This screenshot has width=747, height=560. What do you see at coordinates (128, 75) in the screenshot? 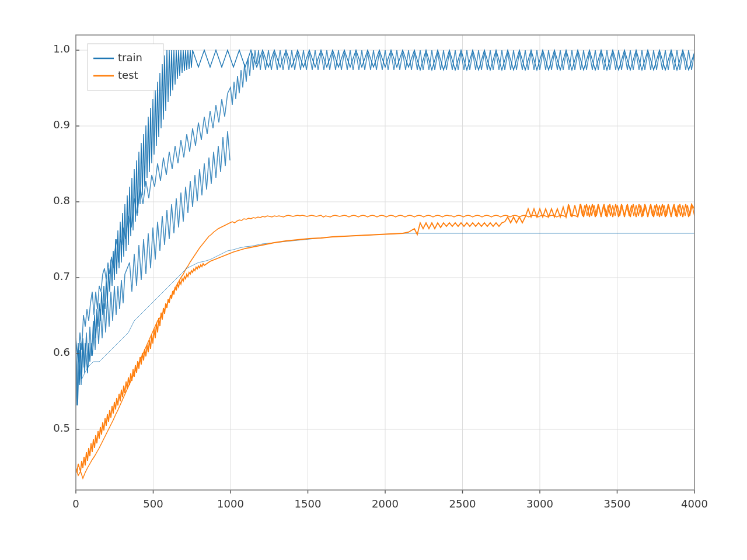
I see `legend-test-label: test` at bounding box center [128, 75].